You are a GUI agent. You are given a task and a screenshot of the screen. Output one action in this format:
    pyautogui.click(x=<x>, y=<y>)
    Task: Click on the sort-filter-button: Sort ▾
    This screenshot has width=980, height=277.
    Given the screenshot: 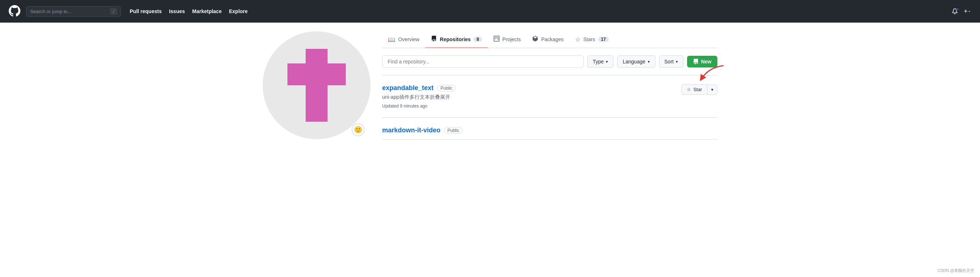 What is the action you would take?
    pyautogui.click(x=671, y=62)
    